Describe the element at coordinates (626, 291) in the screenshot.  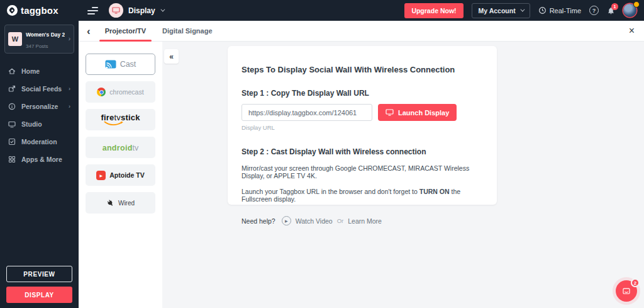
I see `chat-launcher-button: 2` at that location.